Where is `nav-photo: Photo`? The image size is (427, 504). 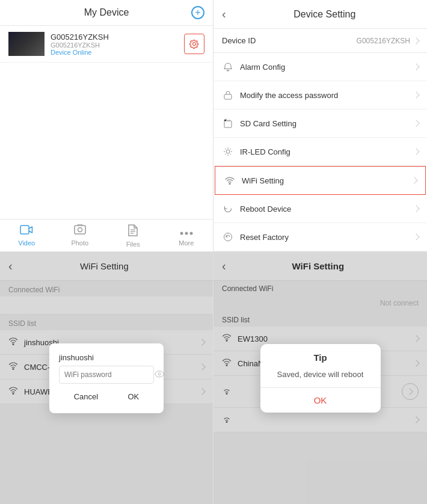
nav-photo: Photo is located at coordinates (81, 236).